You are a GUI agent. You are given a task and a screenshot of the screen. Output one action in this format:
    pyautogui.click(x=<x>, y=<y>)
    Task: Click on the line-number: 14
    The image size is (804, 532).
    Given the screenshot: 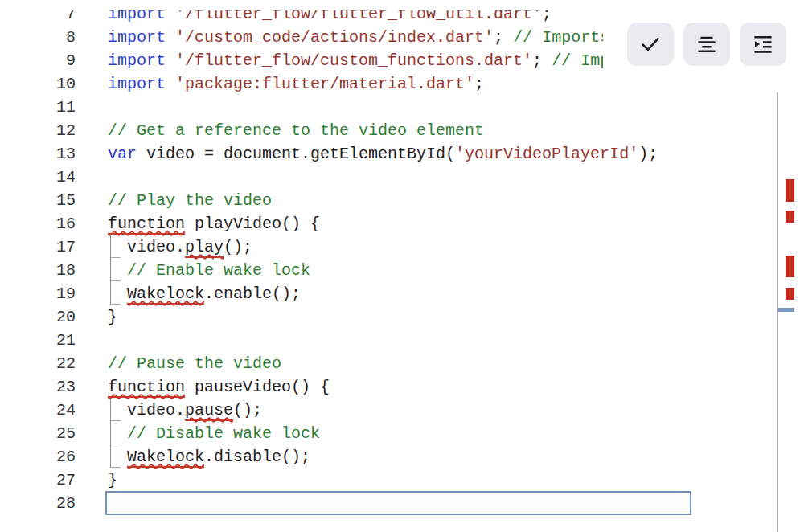 What is the action you would take?
    pyautogui.click(x=38, y=177)
    